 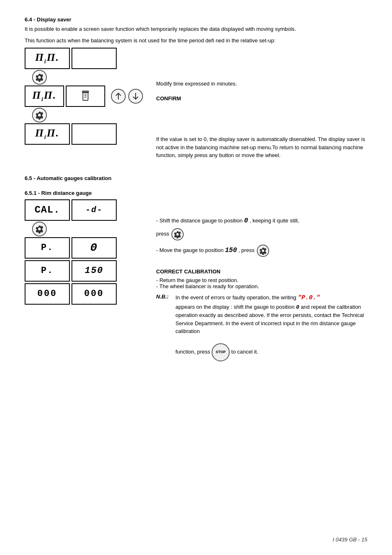 What do you see at coordinates (262, 147) in the screenshot?
I see `annotation-info-text: If the value is set to 0, the display sa…` at bounding box center [262, 147].